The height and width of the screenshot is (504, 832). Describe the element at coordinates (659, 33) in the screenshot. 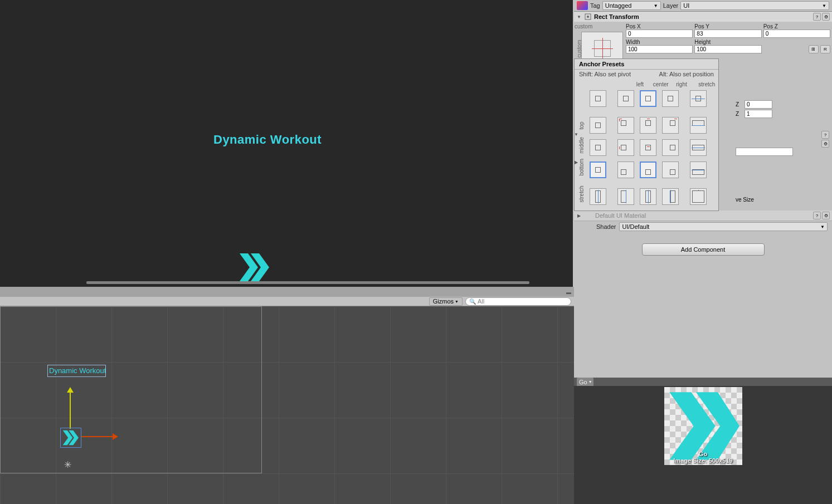

I see `posx-input: 0` at that location.